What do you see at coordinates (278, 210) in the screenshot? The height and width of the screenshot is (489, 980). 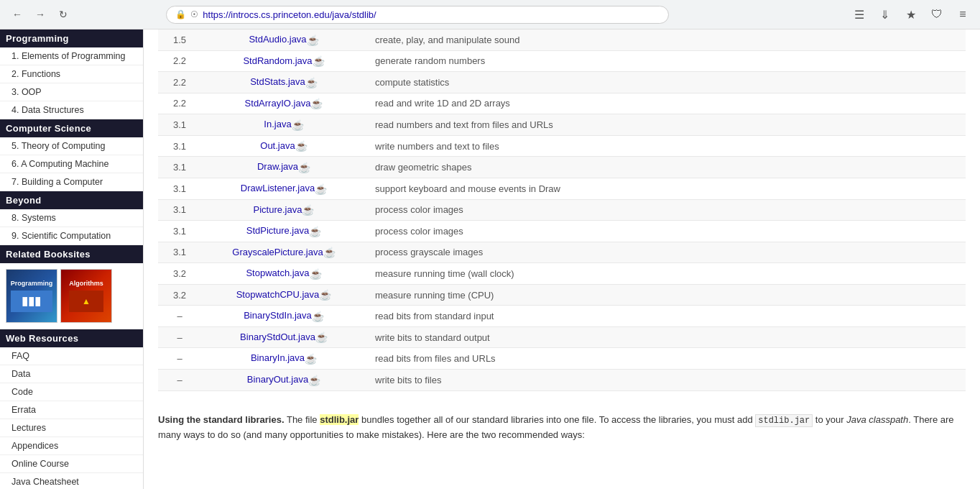 I see `file-link: Picture.java` at bounding box center [278, 210].